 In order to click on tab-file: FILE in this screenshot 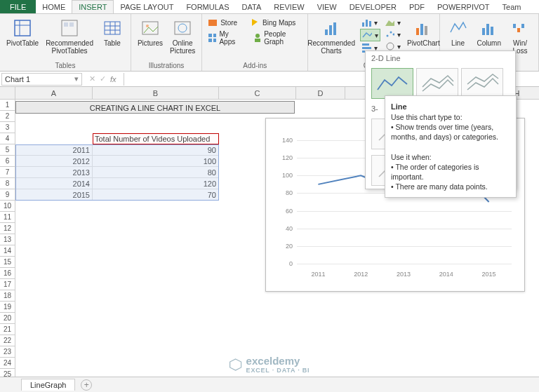, I will do `click(18, 7)`.